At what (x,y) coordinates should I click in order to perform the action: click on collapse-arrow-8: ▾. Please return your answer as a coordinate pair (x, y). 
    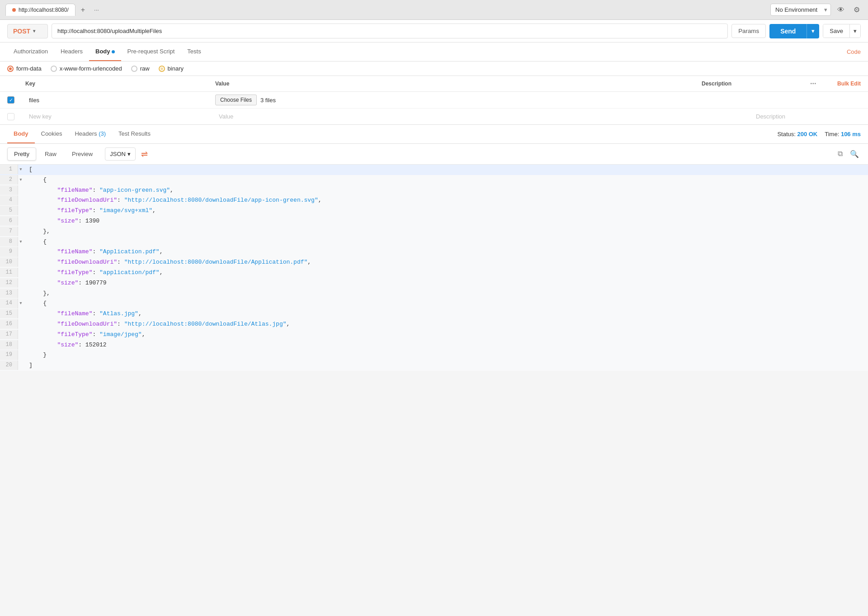
    Looking at the image, I should click on (22, 242).